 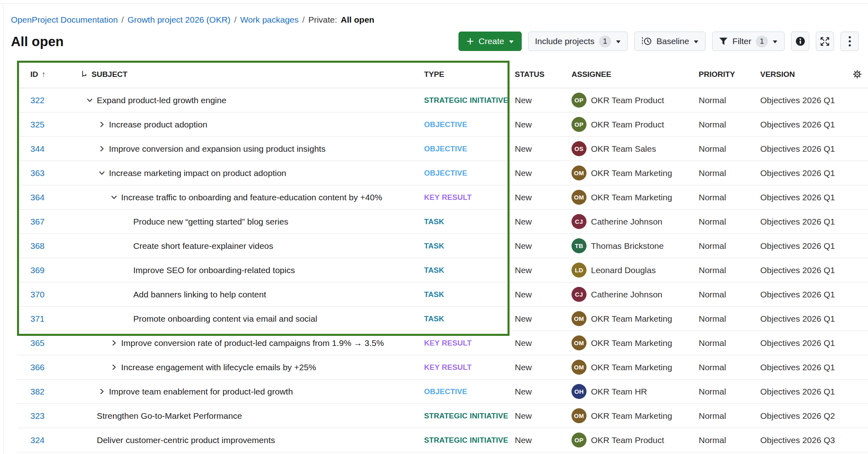 What do you see at coordinates (800, 74) in the screenshot?
I see `column-header-version: VERSION` at bounding box center [800, 74].